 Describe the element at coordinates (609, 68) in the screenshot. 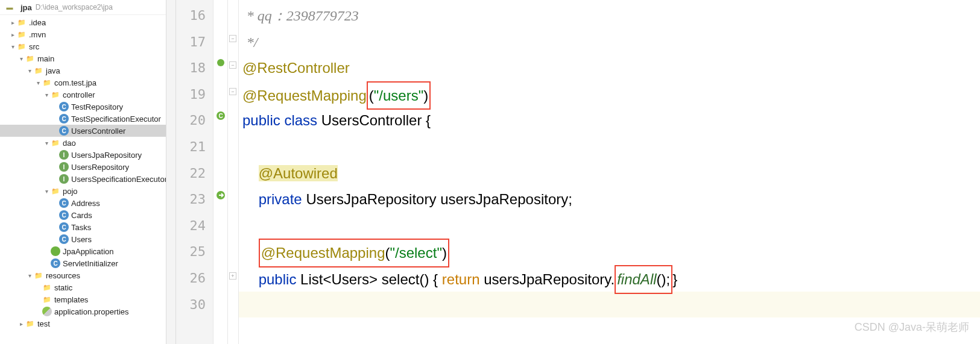

I see `code-line: @RestController` at that location.